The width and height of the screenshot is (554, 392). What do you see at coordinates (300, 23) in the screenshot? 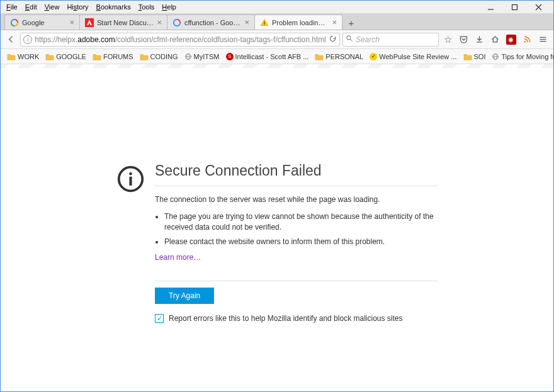
I see `tab-label: Problem loading page` at bounding box center [300, 23].